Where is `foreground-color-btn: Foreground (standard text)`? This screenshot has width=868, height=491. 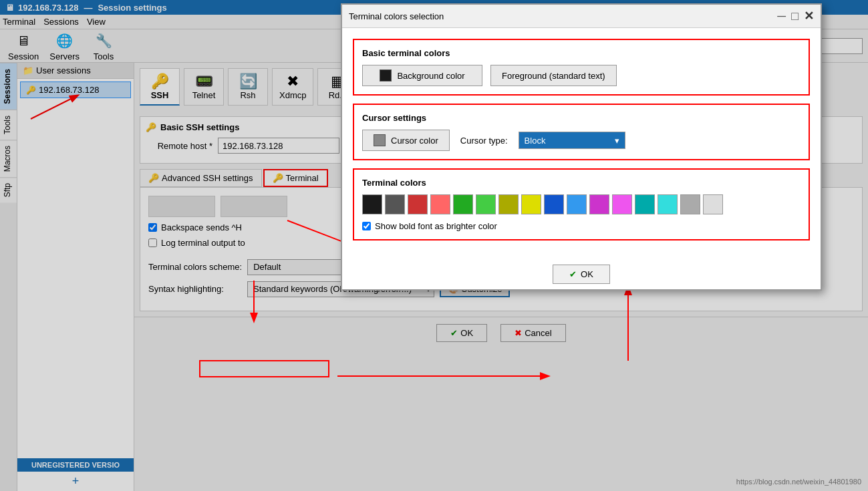
foreground-color-btn: Foreground (standard text) is located at coordinates (553, 75).